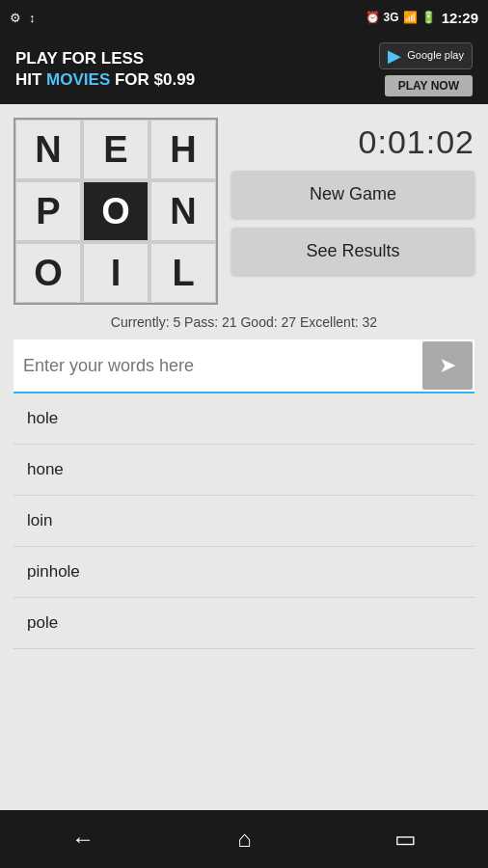 The width and height of the screenshot is (488, 868). What do you see at coordinates (48, 211) in the screenshot?
I see `grid-cell-3: P` at bounding box center [48, 211].